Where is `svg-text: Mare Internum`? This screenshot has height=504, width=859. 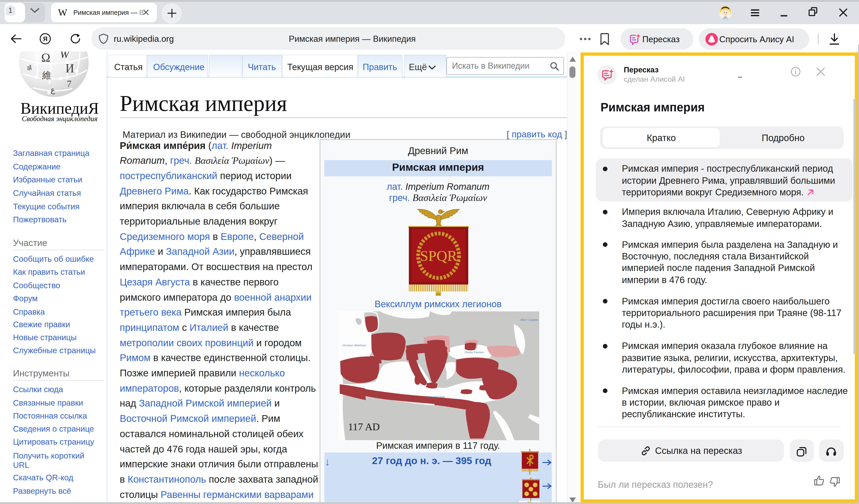 svg-text: Mare Internum is located at coordinates (435, 397).